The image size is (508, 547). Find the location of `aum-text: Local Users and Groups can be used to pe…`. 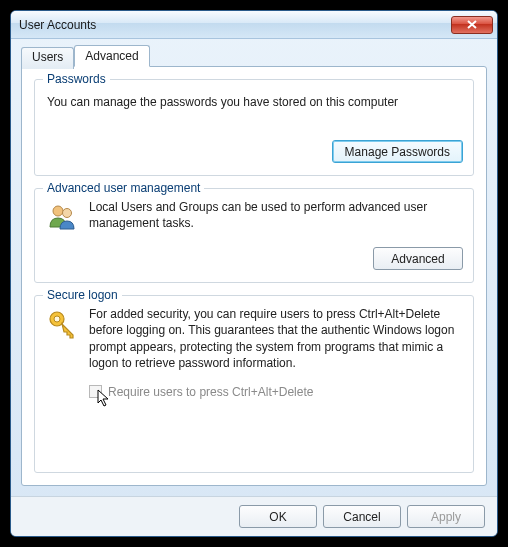

aum-text: Local Users and Groups can be used to pe… is located at coordinates (276, 216).